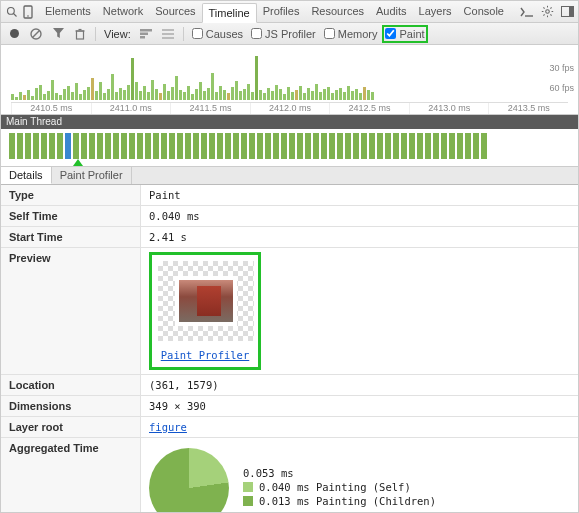 This screenshot has width=579, height=513. Describe the element at coordinates (206, 301) in the screenshot. I see `preview-thumbnail` at that location.